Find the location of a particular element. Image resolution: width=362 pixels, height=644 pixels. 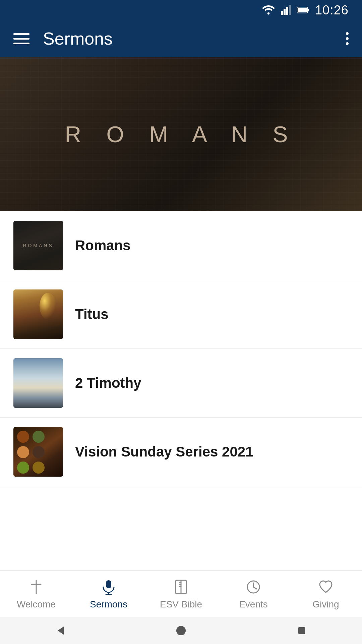

status-time: 10:26 is located at coordinates (332, 10).